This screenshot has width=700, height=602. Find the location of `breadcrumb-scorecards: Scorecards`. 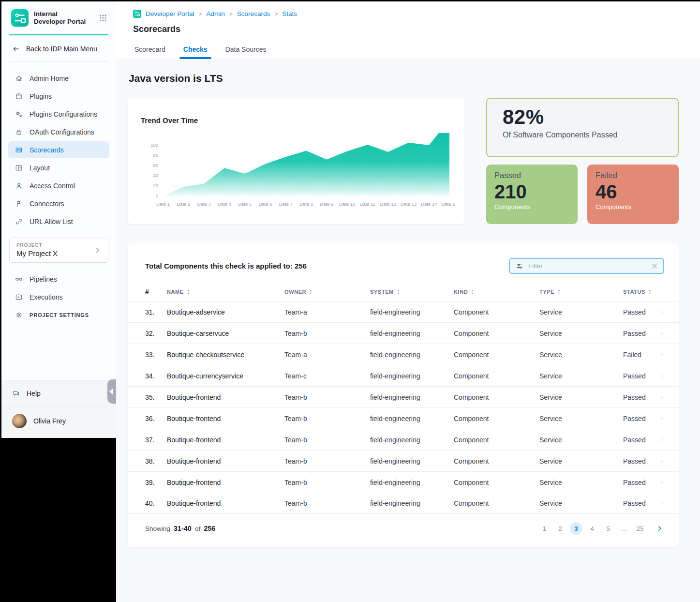

breadcrumb-scorecards: Scorecards is located at coordinates (253, 14).